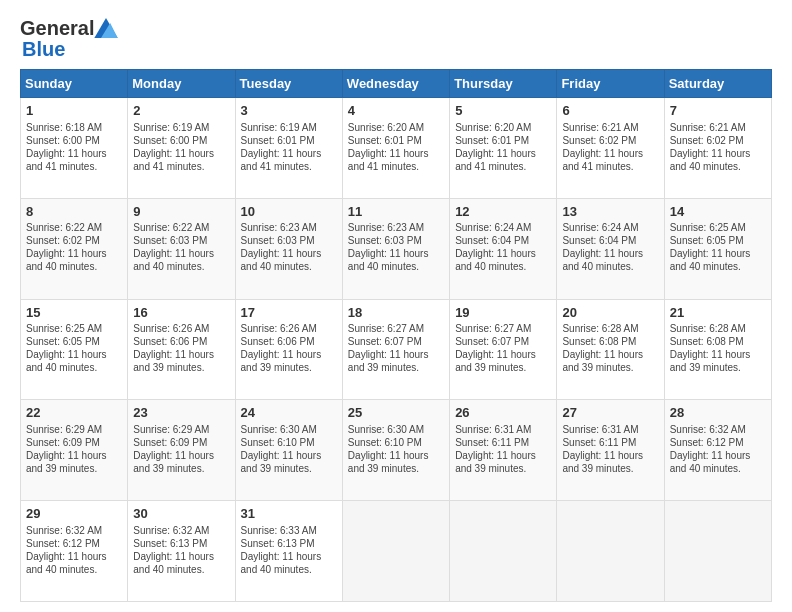  What do you see at coordinates (718, 148) in the screenshot?
I see `calendar-day: 7Sunrise: 6:21 AM Sunset: 6:02 PM Daylig…` at bounding box center [718, 148].